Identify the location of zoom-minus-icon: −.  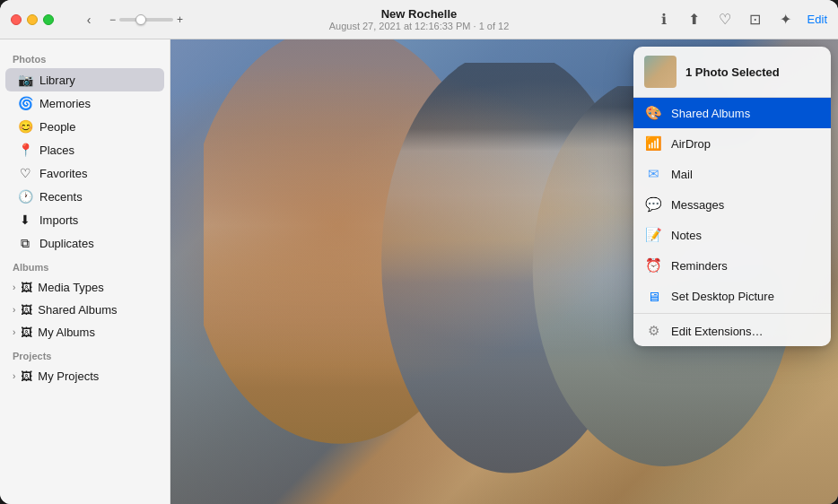
(113, 20).